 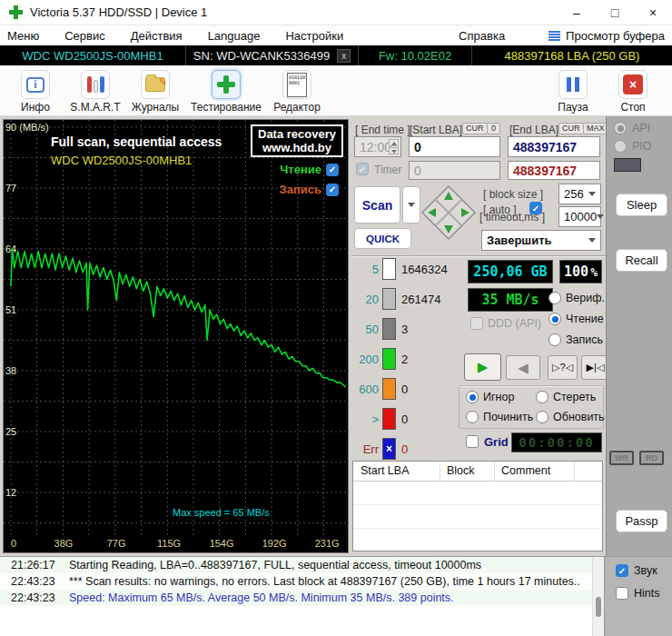 What do you see at coordinates (27, 127) in the screenshot?
I see `svg-text: 90 (MB/s)` at bounding box center [27, 127].